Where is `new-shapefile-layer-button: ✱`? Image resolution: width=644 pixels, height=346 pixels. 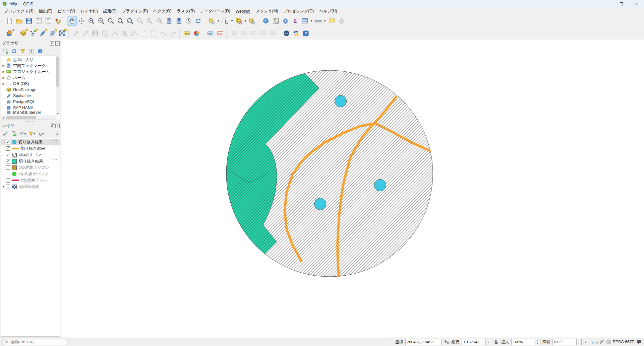 new-shapefile-layer-button: ✱ is located at coordinates (33, 33).